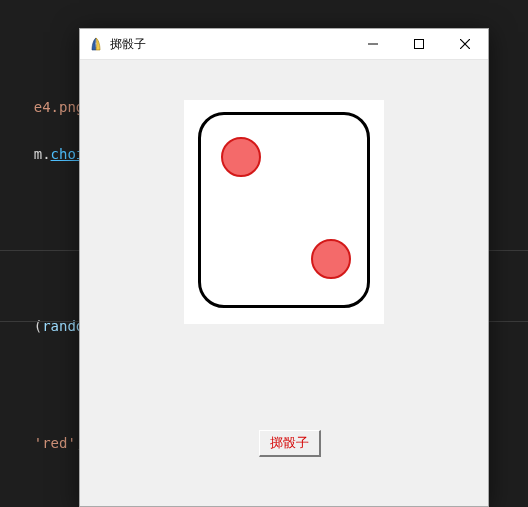 This screenshot has height=507, width=528. Describe the element at coordinates (55, 443) in the screenshot. I see `code-token: 'red'` at that location.